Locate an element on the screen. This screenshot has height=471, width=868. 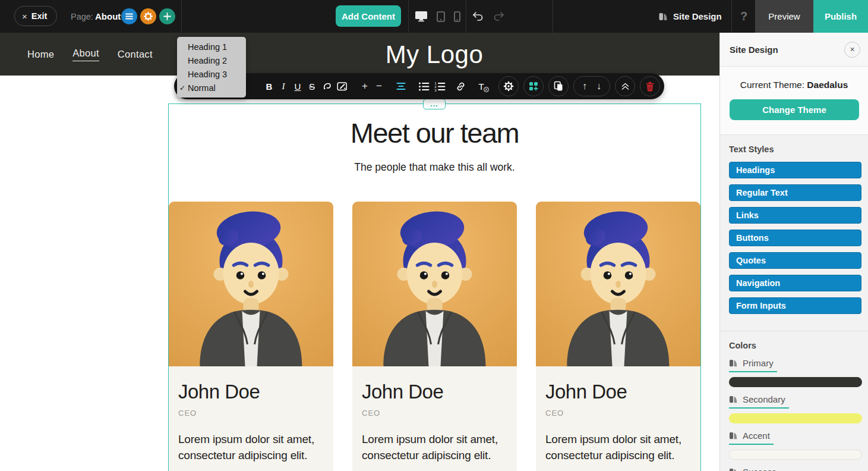
duplicate-button is located at coordinates (558, 86).